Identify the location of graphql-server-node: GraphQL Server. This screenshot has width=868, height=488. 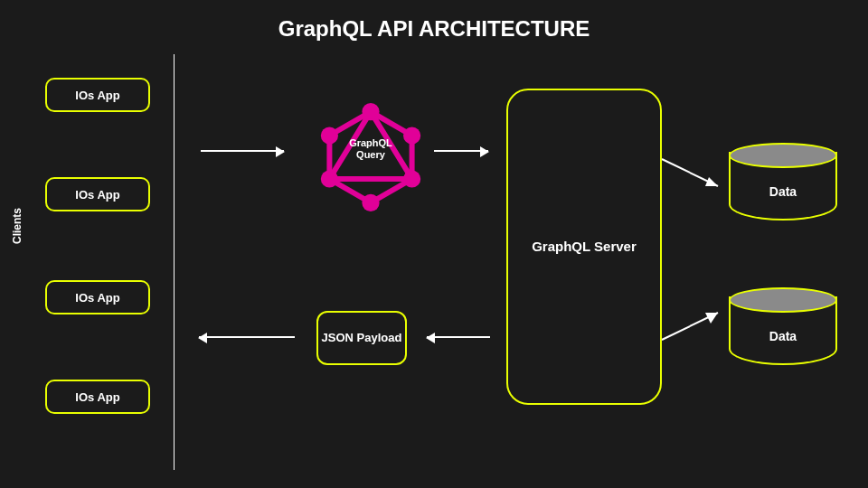
(584, 247).